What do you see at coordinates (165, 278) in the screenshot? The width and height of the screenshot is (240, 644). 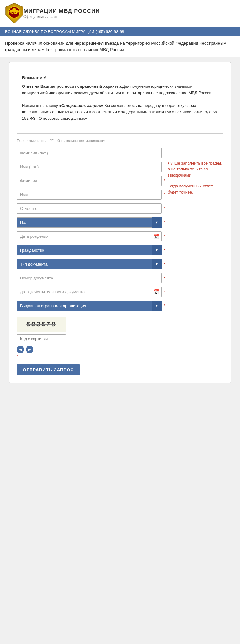 I see `required-star-doc-number: *` at bounding box center [165, 278].